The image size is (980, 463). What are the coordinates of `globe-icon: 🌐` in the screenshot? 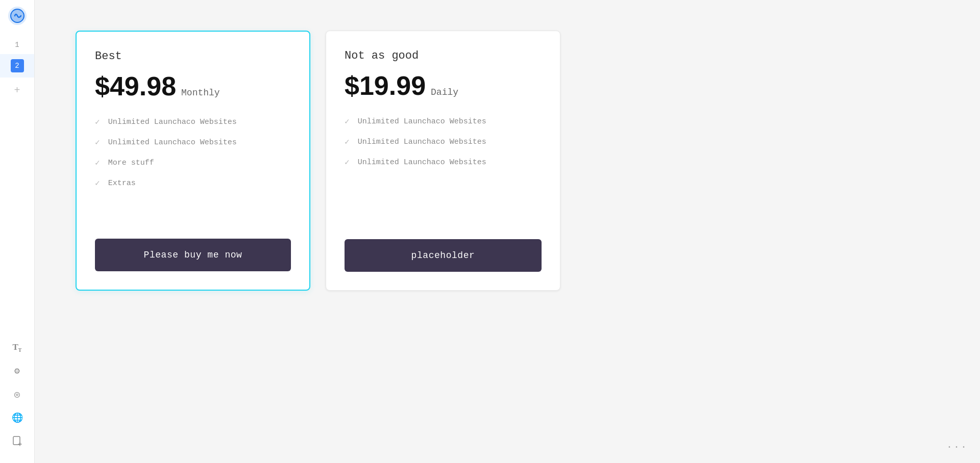 It's located at (17, 418).